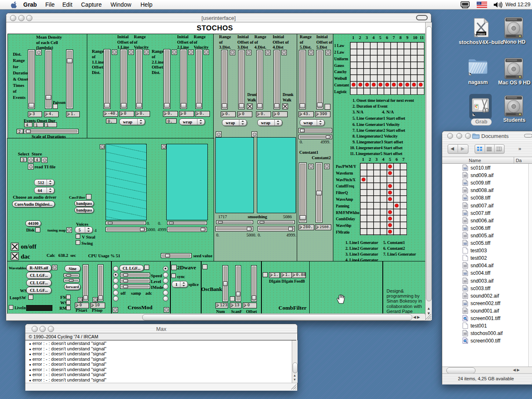 This screenshot has width=532, height=399. What do you see at coordinates (481, 34) in the screenshot?
I see `svg-text: maxc` at bounding box center [481, 34].